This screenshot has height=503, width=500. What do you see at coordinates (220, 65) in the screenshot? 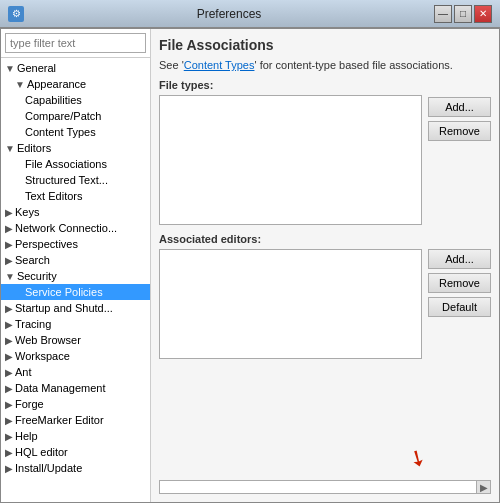
I see `content-types-link: Content Types` at bounding box center [220, 65].